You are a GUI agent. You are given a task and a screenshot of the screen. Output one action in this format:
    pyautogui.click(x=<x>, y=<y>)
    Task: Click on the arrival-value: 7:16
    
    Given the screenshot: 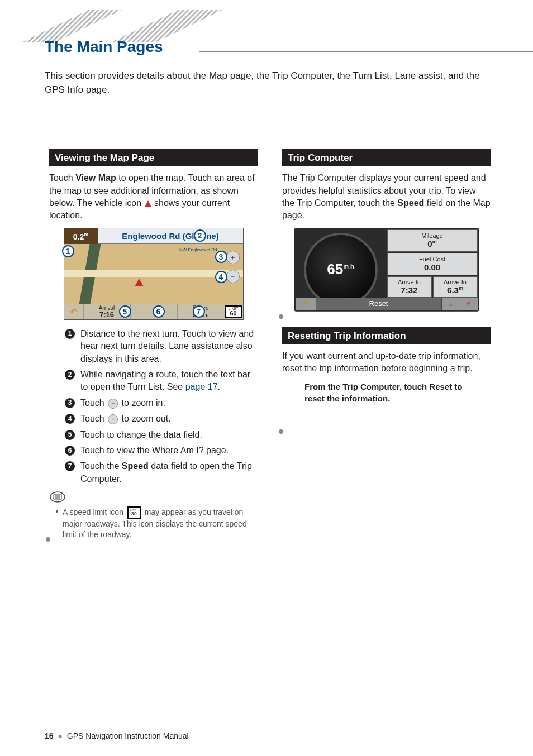 What is the action you would take?
    pyautogui.click(x=107, y=315)
    